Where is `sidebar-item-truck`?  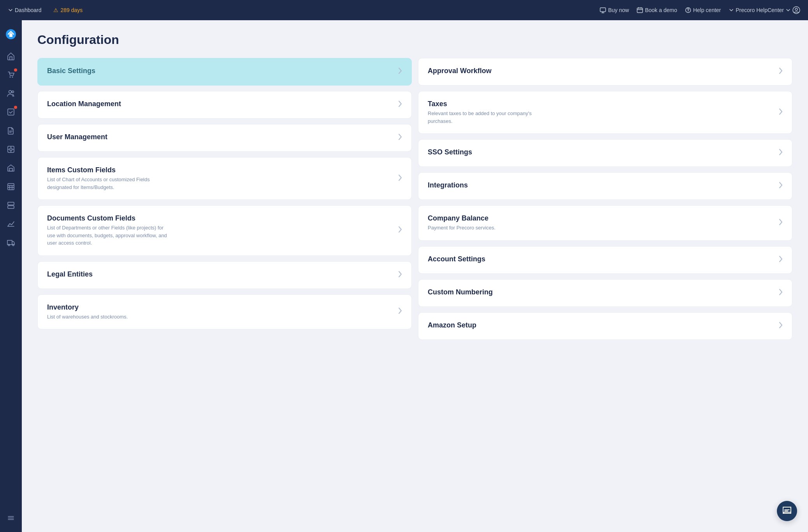 sidebar-item-truck is located at coordinates (11, 243).